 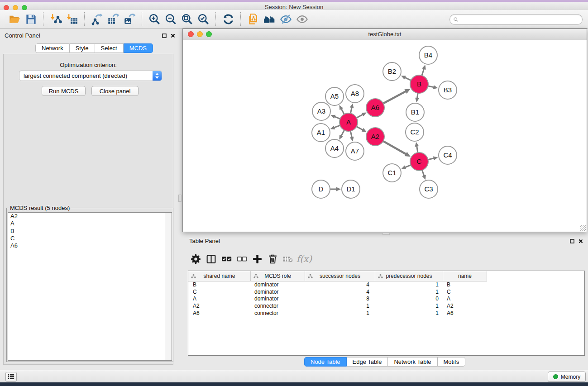 What do you see at coordinates (415, 112) in the screenshot?
I see `graph-node-B1: B1` at bounding box center [415, 112].